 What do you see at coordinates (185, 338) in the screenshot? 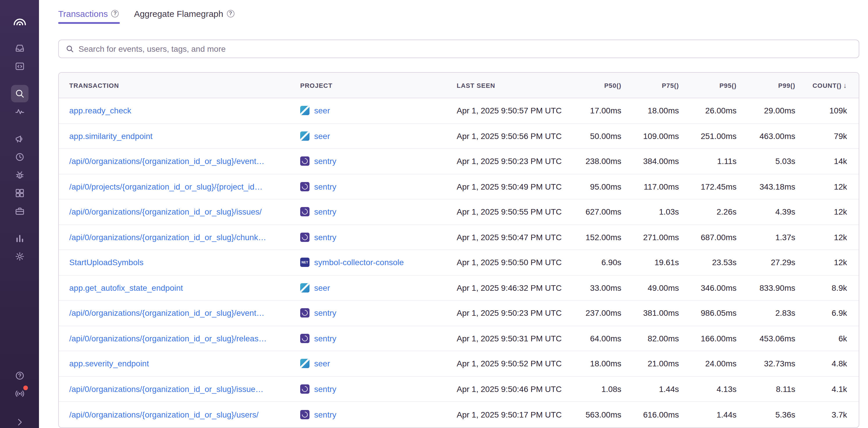
I see `transaction-cell: /api/0/organizations/{organization_id_or…` at bounding box center [185, 338].